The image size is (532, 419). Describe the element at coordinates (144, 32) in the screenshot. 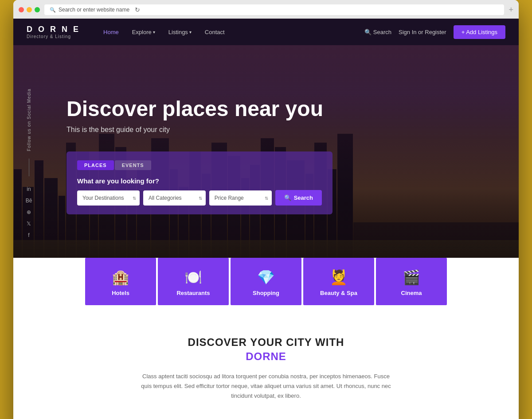

I see `nav-explore: Explore ▾` at that location.